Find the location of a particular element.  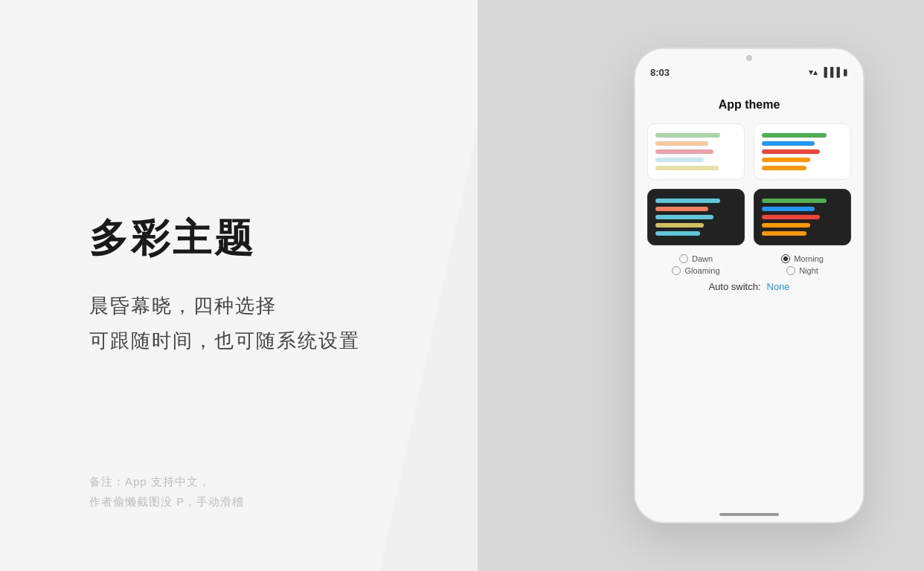

theme-label-row-2: Gloaming Night is located at coordinates (749, 271).